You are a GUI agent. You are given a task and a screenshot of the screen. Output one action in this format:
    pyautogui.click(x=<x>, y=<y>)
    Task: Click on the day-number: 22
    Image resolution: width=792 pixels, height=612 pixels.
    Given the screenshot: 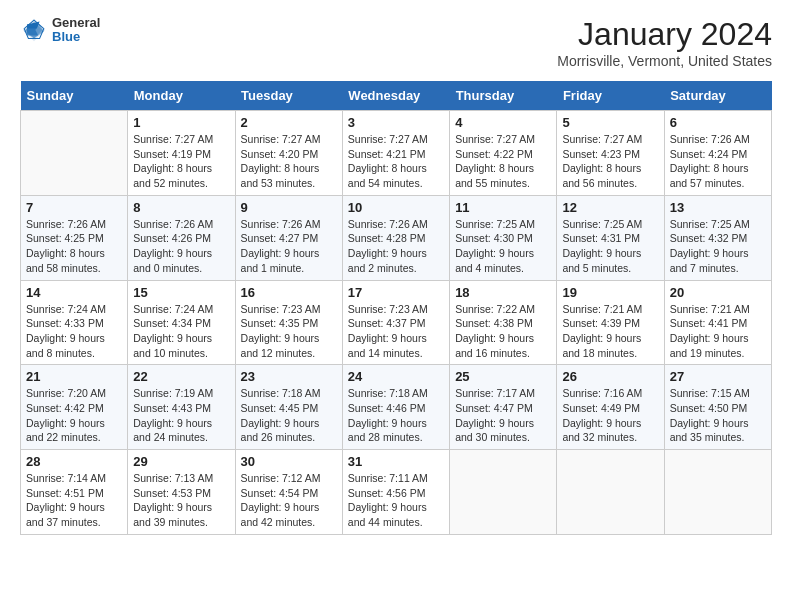 What is the action you would take?
    pyautogui.click(x=181, y=376)
    